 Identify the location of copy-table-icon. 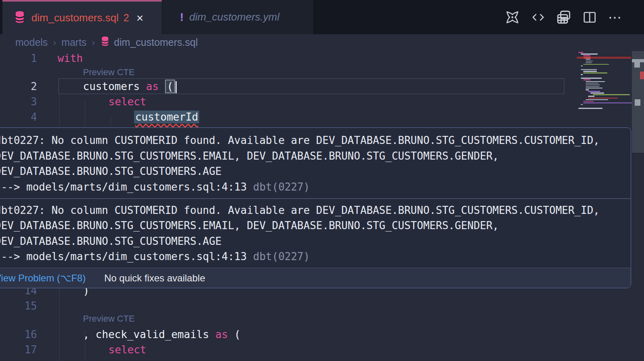
(564, 17).